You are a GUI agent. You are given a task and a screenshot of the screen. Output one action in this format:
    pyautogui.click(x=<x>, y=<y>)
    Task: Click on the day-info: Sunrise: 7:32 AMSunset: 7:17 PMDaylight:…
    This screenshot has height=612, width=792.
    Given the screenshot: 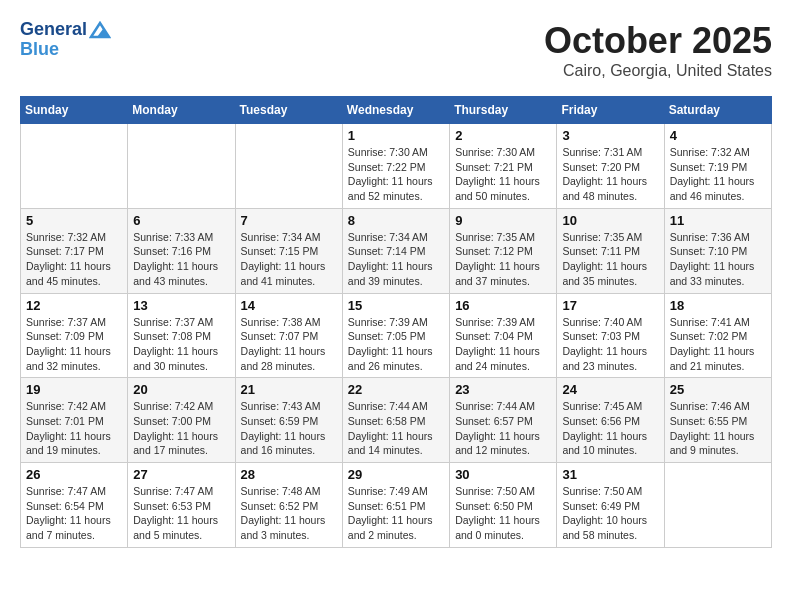 What is the action you would take?
    pyautogui.click(x=74, y=260)
    